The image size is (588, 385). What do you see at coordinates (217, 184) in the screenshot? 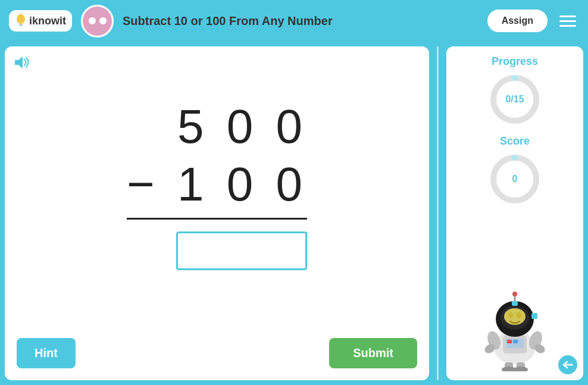
I see `math-subtrahend: − 1 0 0` at bounding box center [217, 184].